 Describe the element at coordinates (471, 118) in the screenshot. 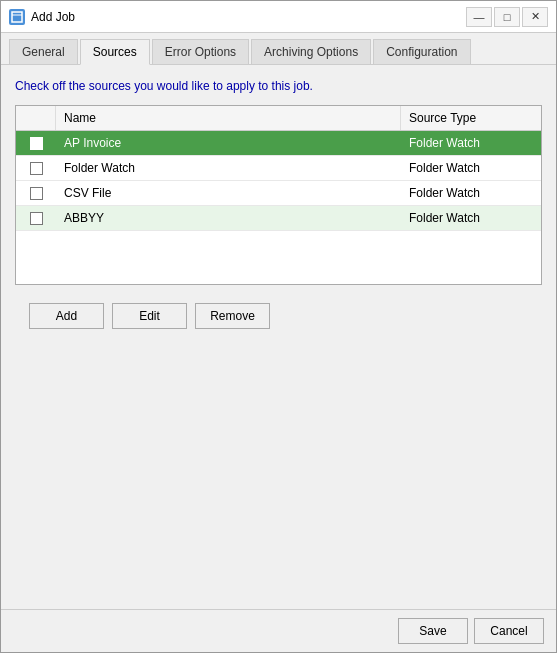

I see `col-header-source-type: Source Type` at that location.